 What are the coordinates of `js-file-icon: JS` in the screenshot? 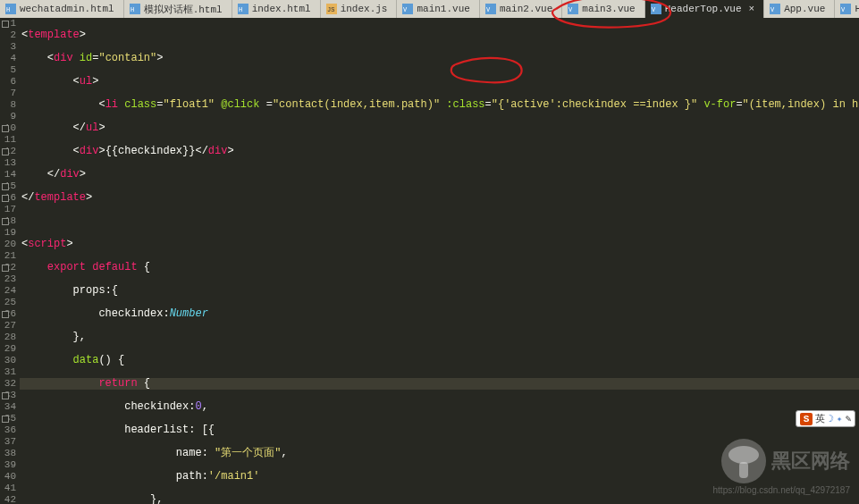 It's located at (332, 9).